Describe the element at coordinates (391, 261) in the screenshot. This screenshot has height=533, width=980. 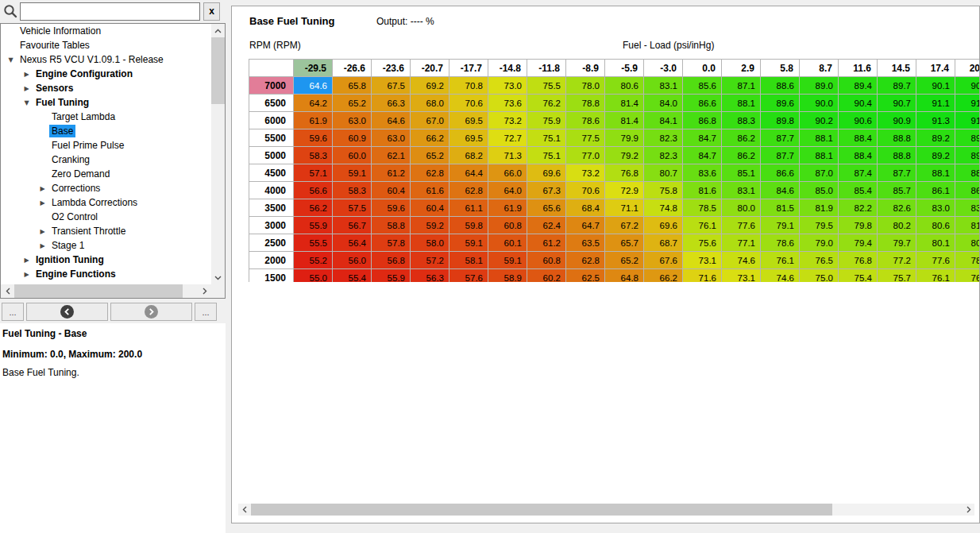
I see `fuel-cell: 56.8` at that location.